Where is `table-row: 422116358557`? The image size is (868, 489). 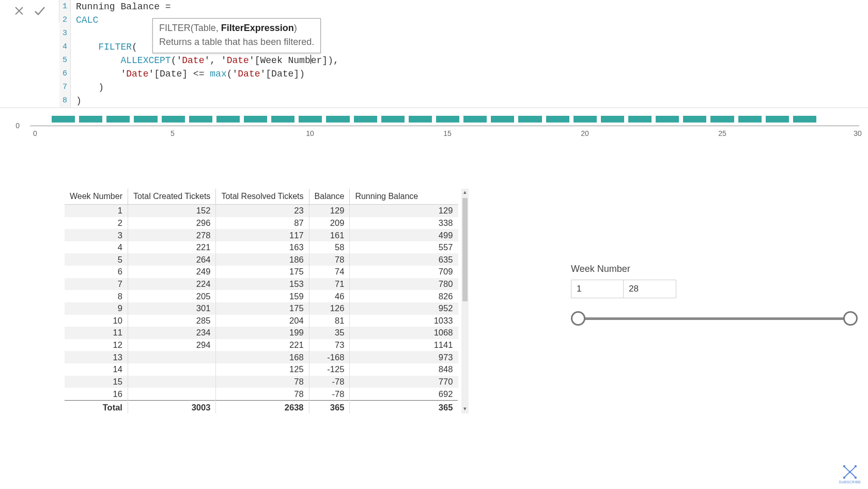
table-row: 422116358557 is located at coordinates (261, 248).